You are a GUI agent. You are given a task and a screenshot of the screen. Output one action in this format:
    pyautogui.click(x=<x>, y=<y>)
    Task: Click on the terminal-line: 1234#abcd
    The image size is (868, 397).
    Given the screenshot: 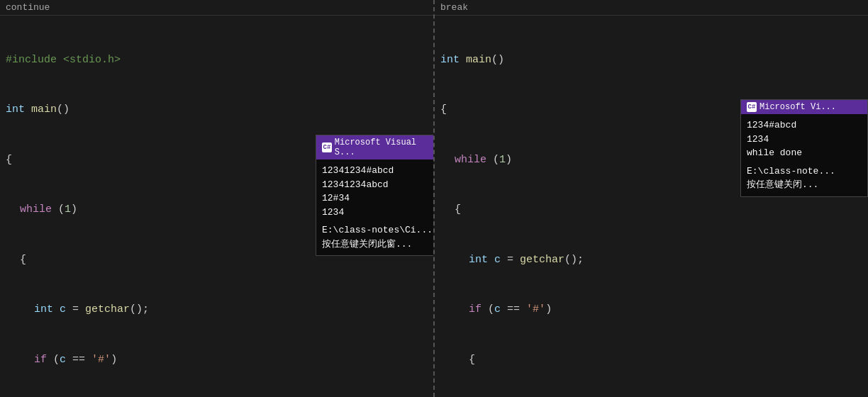 What is the action you would take?
    pyautogui.click(x=804, y=125)
    